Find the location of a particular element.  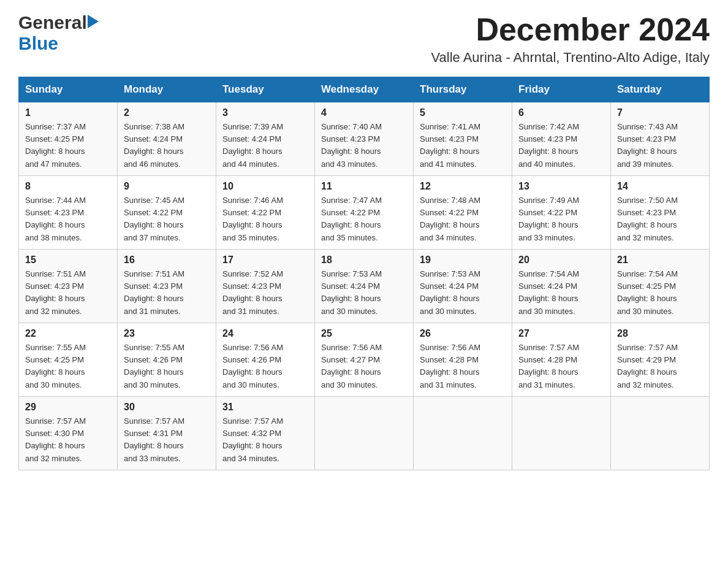

calendar-cell: 11 Sunrise: 7:47 AM Sunset: 4:22 PM Dayl… is located at coordinates (364, 213).